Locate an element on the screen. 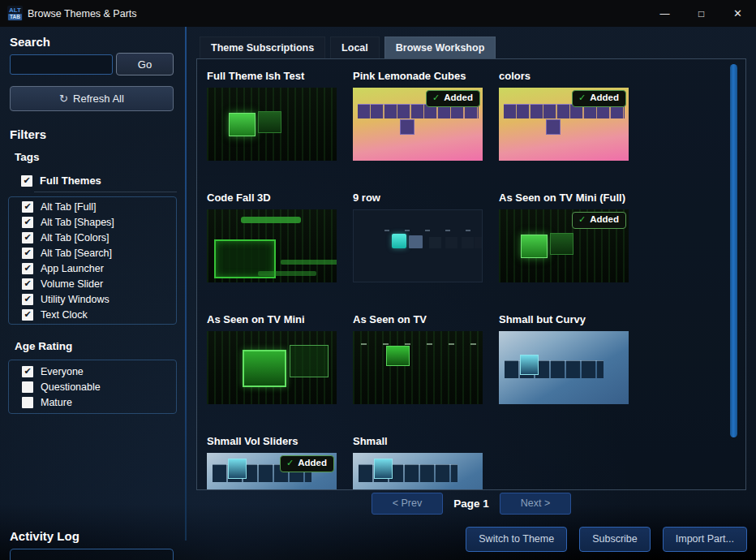 This screenshot has height=560, width=756. refresh-all-button: ↻ Refresh All is located at coordinates (92, 99).